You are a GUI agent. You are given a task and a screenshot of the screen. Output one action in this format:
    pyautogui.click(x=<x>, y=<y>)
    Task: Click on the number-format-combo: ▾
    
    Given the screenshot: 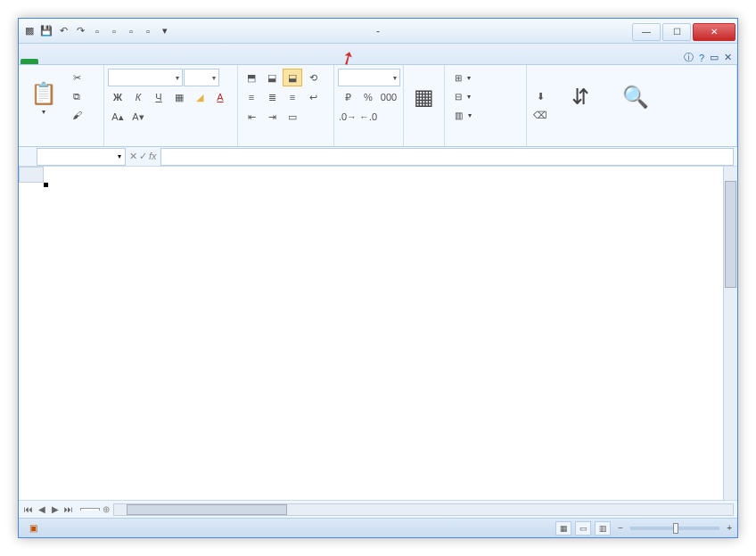 What is the action you would take?
    pyautogui.click(x=369, y=78)
    